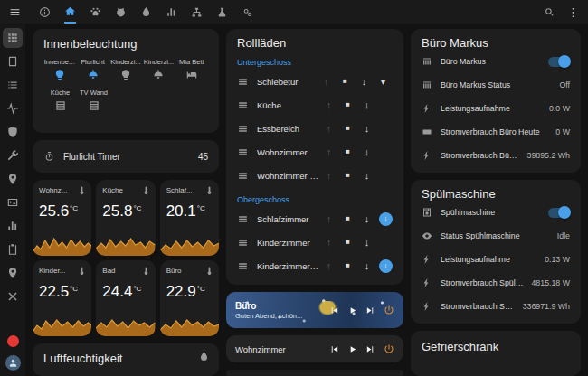 This screenshot has width=588, height=376. Describe the element at coordinates (14, 13) in the screenshot. I see `sidebar-menu-button` at that location.